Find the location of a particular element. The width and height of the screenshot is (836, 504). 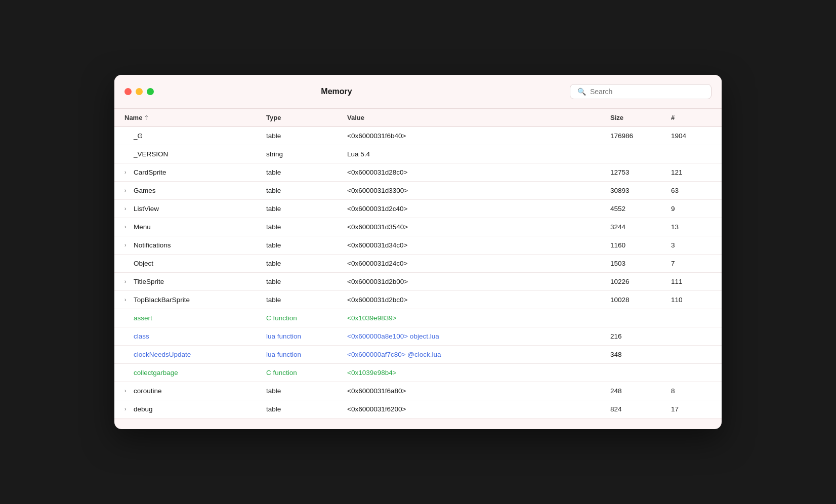

table-row: ›coroutinetable<0x6000031f6a80>2488 is located at coordinates (418, 391).